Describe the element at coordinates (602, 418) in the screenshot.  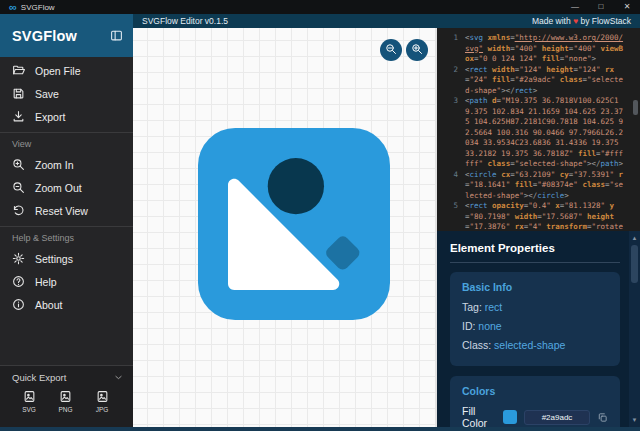
I see `copy-icon` at that location.